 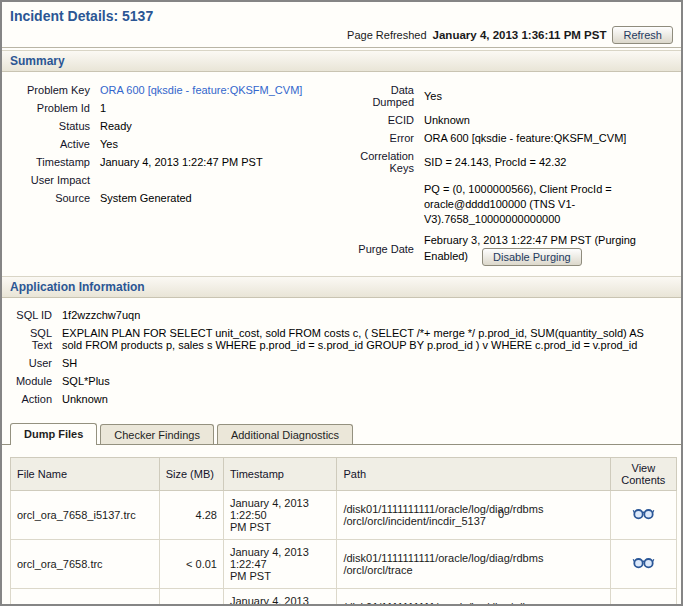 What do you see at coordinates (157, 434) in the screenshot?
I see `tab-checker-findings: Checker Findings` at bounding box center [157, 434].